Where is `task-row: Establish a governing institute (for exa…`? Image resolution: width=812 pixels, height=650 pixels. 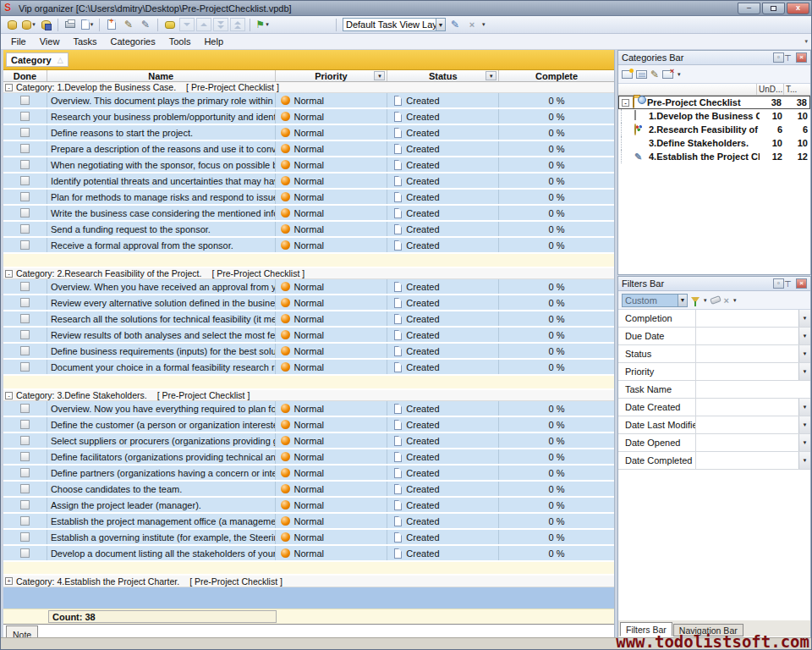
task-row: Establish a governing institute (for exa… is located at coordinates (309, 537).